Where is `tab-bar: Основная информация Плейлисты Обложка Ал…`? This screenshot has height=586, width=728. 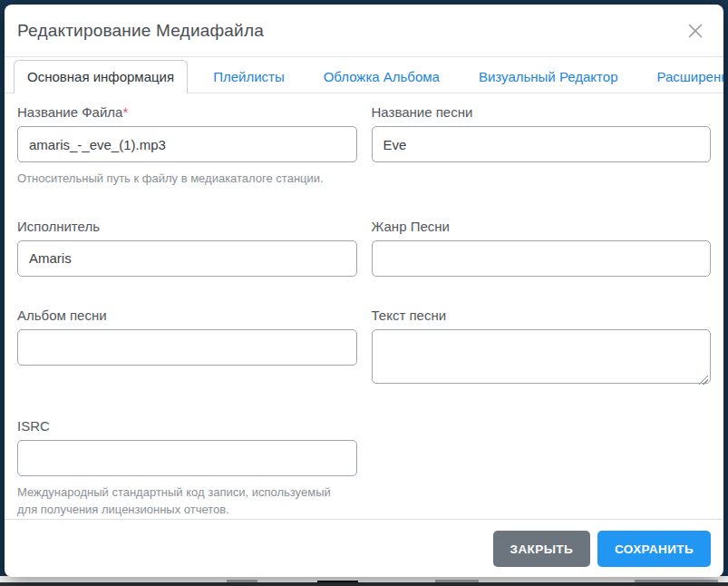 tab-bar: Основная информация Плейлисты Обложка Ал… is located at coordinates (364, 75).